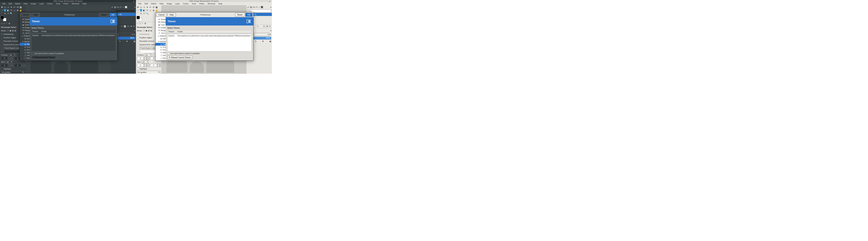 This screenshot has height=241, width=868. I want to click on rect-select-tool-icon: ▭, so click(5, 7).